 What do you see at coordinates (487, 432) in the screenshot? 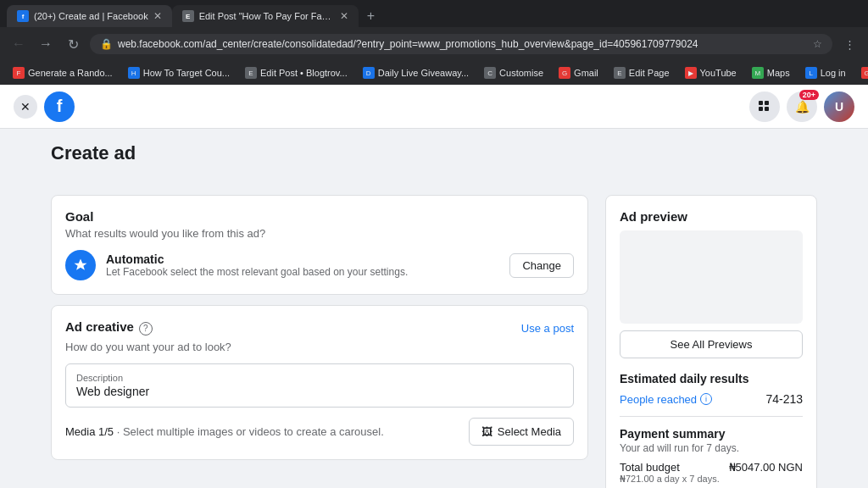
I see `image-icon: 🖼` at bounding box center [487, 432].